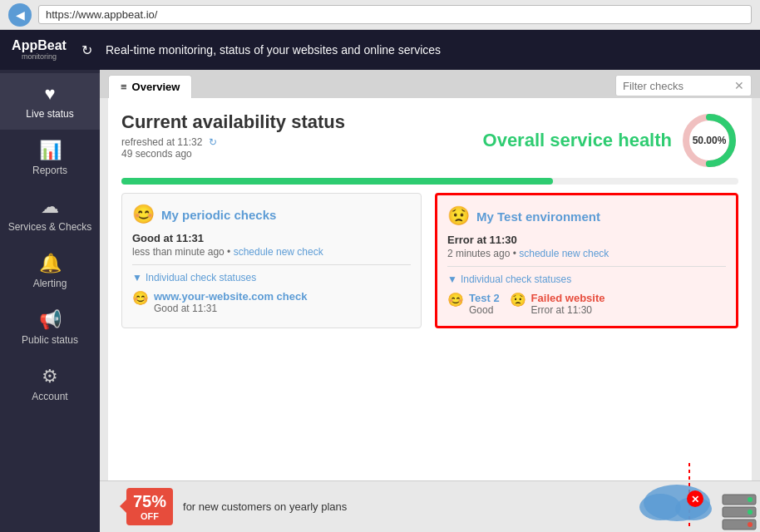  What do you see at coordinates (271, 238) in the screenshot?
I see `check-status-periodic: Good at 11:31` at bounding box center [271, 238].